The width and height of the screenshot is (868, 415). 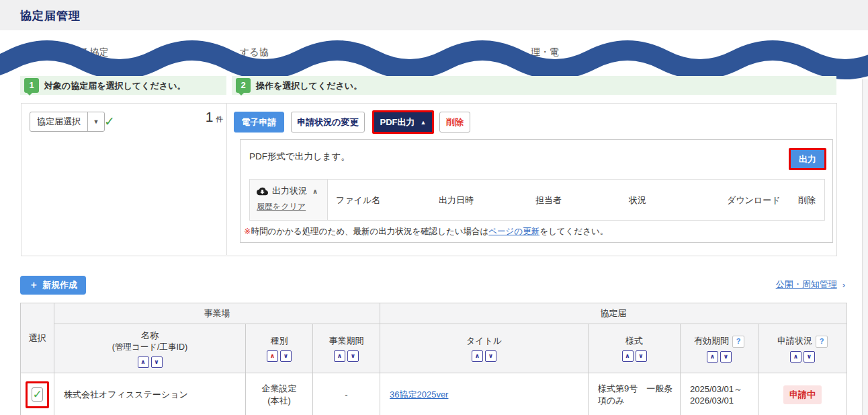 I want to click on row-valid-period-cell: 2025/03/01～ 2026/03/01, so click(x=720, y=394).